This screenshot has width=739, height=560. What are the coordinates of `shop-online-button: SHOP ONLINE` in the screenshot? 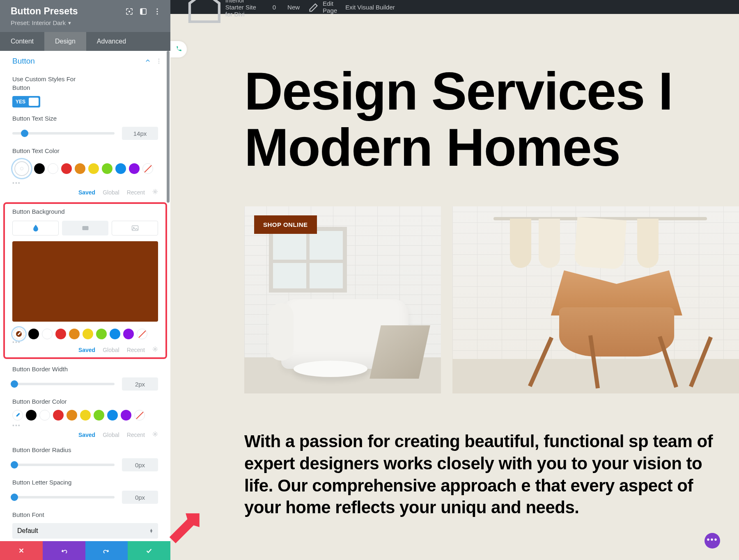 It's located at (286, 225).